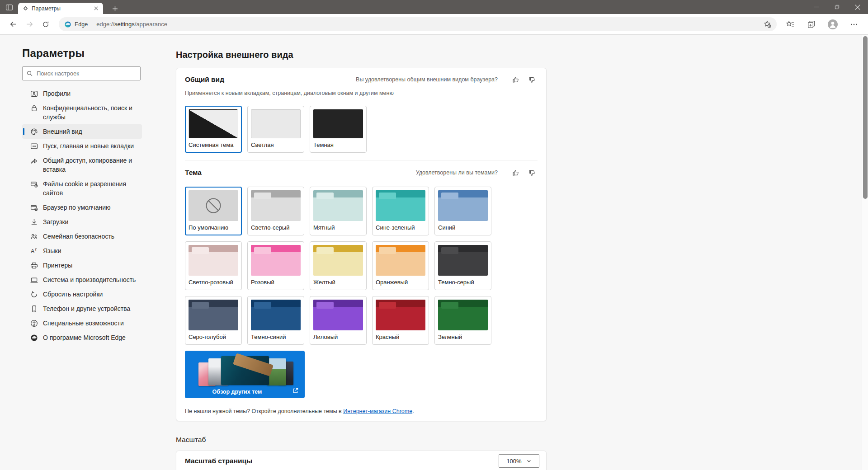 Image resolution: width=868 pixels, height=470 pixels. What do you see at coordinates (276, 145) in the screenshot?
I see `appearance-option-label: Светлая` at bounding box center [276, 145].